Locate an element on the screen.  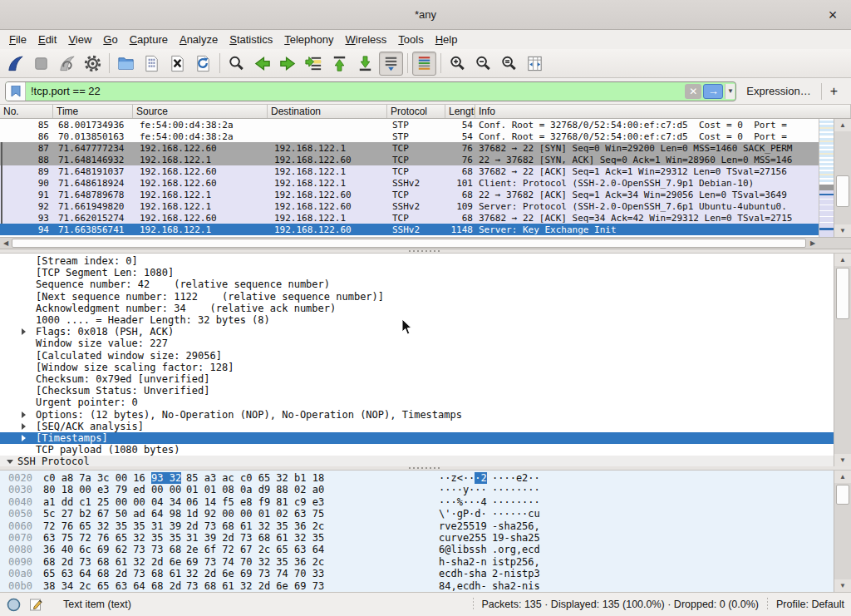
column-header-info: Info is located at coordinates (663, 111).